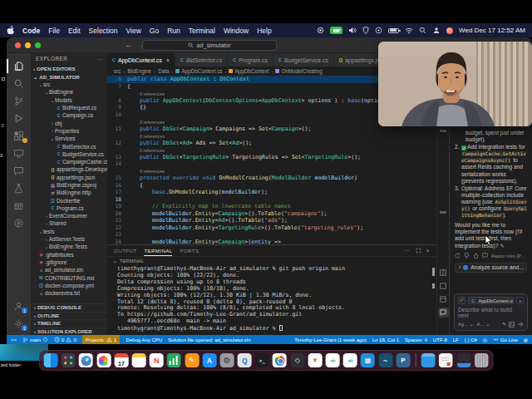  I want to click on tree-item-bidengine: ⌄BidEngine, so click(69, 91).